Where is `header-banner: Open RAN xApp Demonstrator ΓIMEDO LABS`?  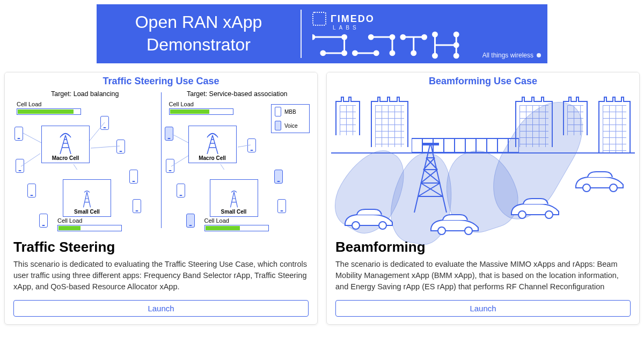
header-banner: Open RAN xApp Demonstrator ΓIMEDO LABS is located at coordinates (322, 34).